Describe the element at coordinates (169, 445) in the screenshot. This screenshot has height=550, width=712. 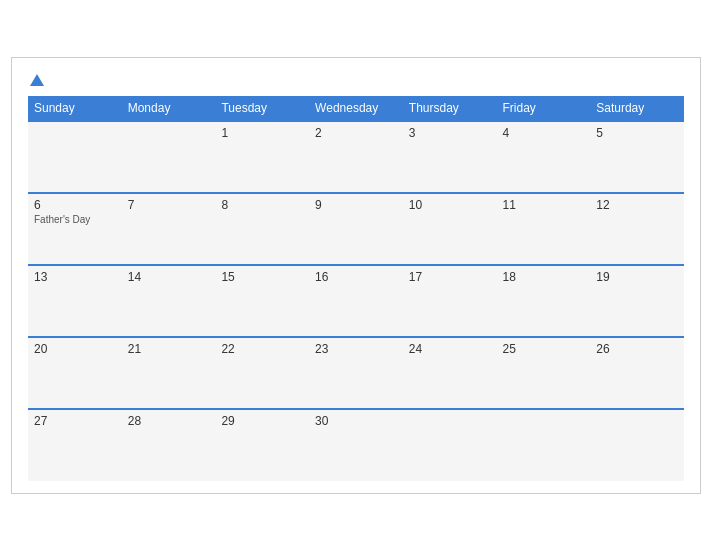
I see `calendar-cell: 28` at that location.